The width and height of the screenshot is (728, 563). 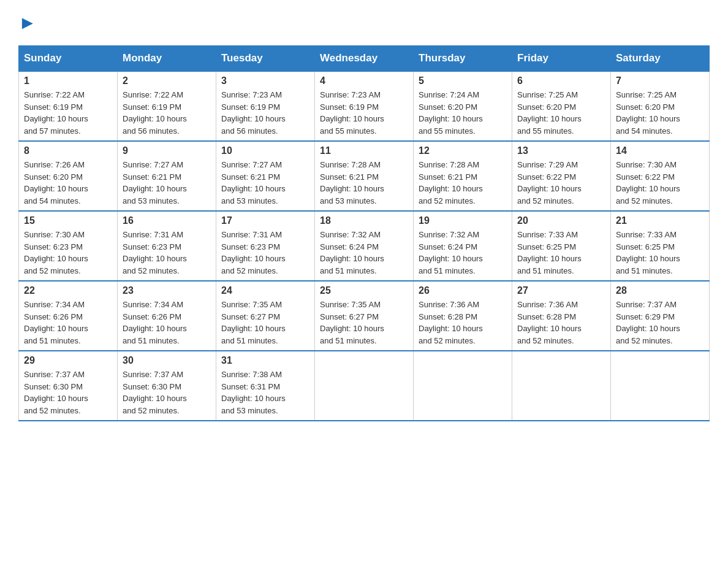 What do you see at coordinates (68, 81) in the screenshot?
I see `day-number: 1` at bounding box center [68, 81].